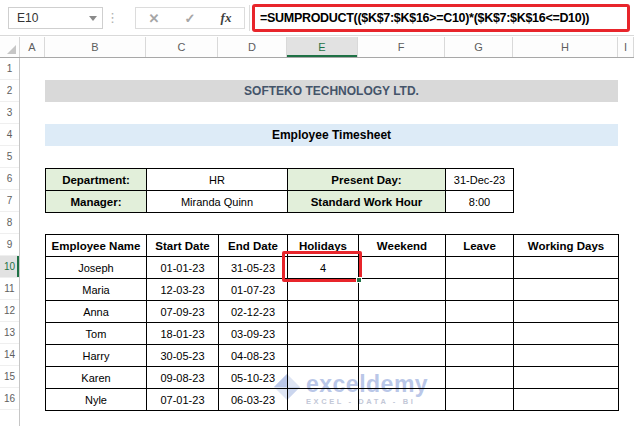  I want to click on table-header-holidays: Holidays, so click(324, 246).